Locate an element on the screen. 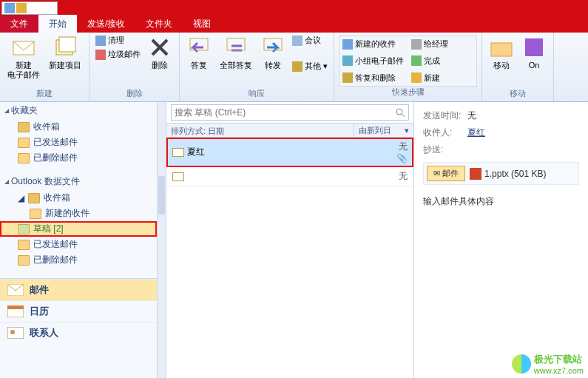  delete-label: 删除 is located at coordinates (160, 65).